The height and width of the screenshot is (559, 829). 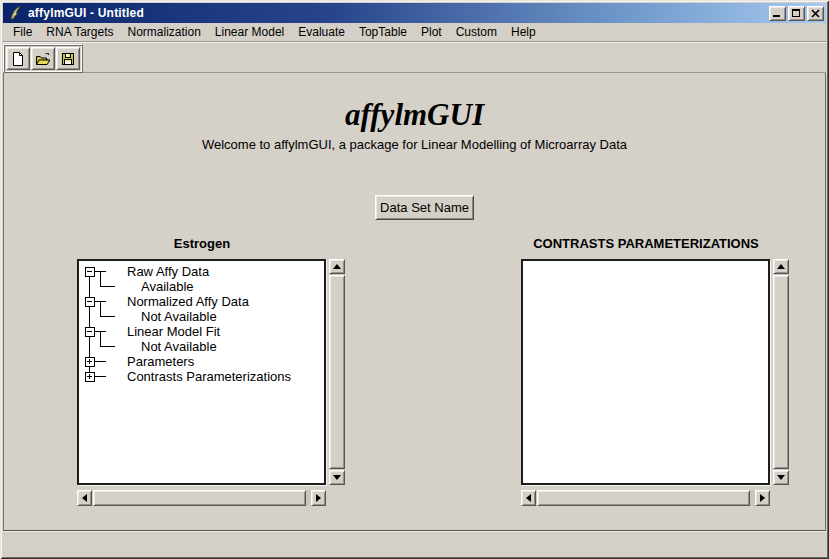 What do you see at coordinates (776, 16) in the screenshot?
I see `minimize-icon` at bounding box center [776, 16].